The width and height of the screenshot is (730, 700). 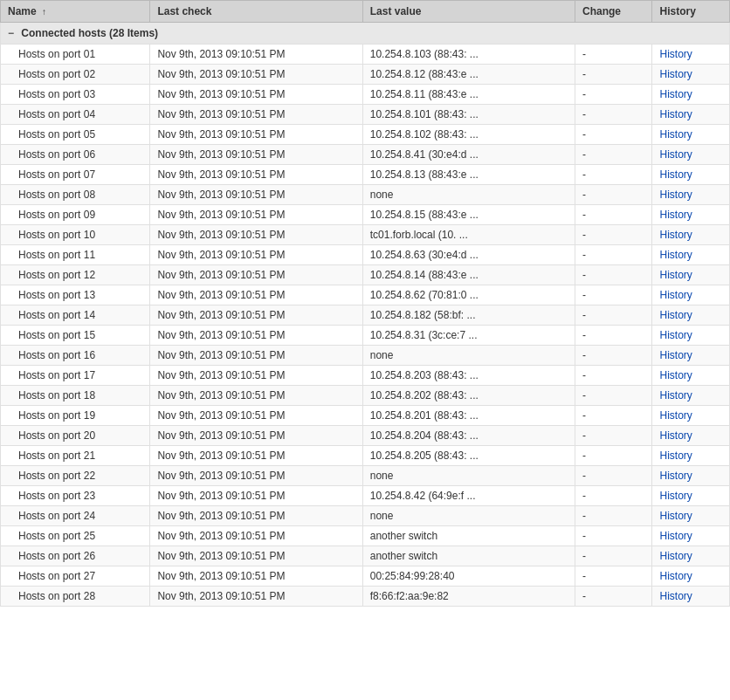 I want to click on table-row: Hosts on port 09Nov 9th, 2013 09:10:51 P…, so click(x=365, y=215).